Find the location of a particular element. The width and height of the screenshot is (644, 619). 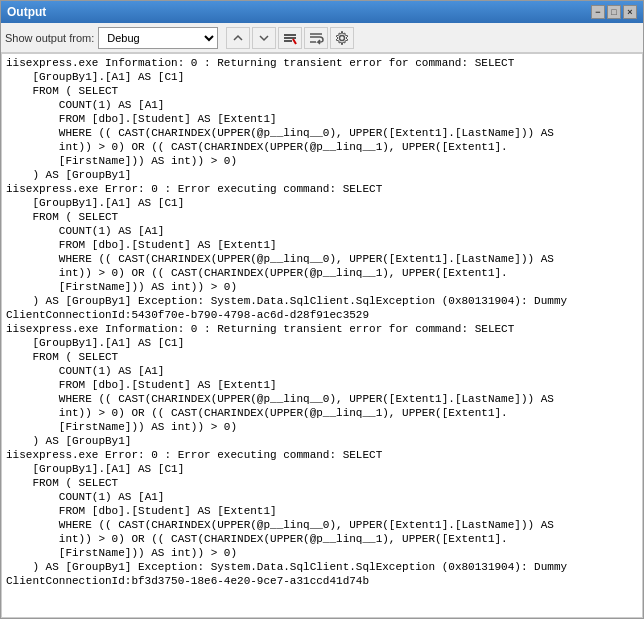

toolbar: Show output from: Debug Build General is located at coordinates (322, 38).